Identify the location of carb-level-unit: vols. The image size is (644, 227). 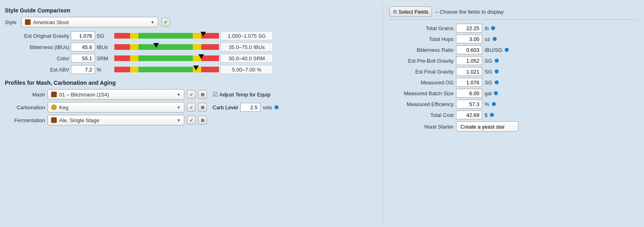
(267, 108).